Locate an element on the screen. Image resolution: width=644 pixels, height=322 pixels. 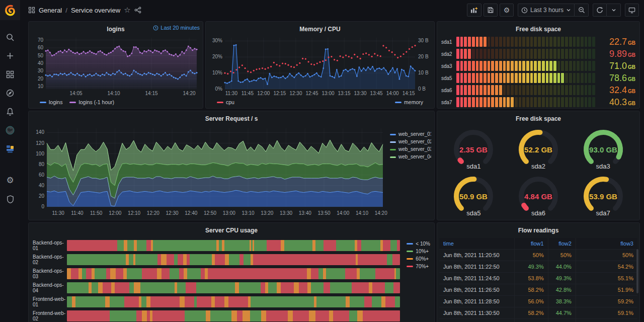
search-icon is located at coordinates (10, 37).